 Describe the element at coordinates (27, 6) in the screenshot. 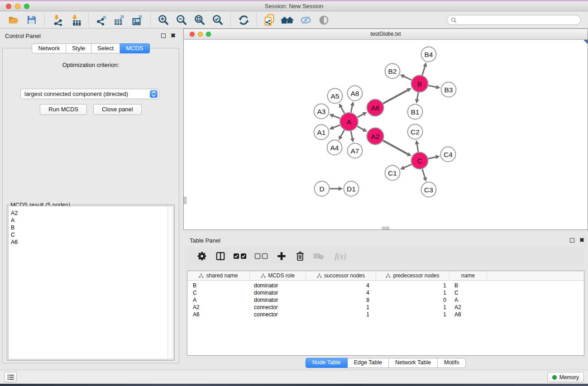

I see `zoom-window-button` at that location.